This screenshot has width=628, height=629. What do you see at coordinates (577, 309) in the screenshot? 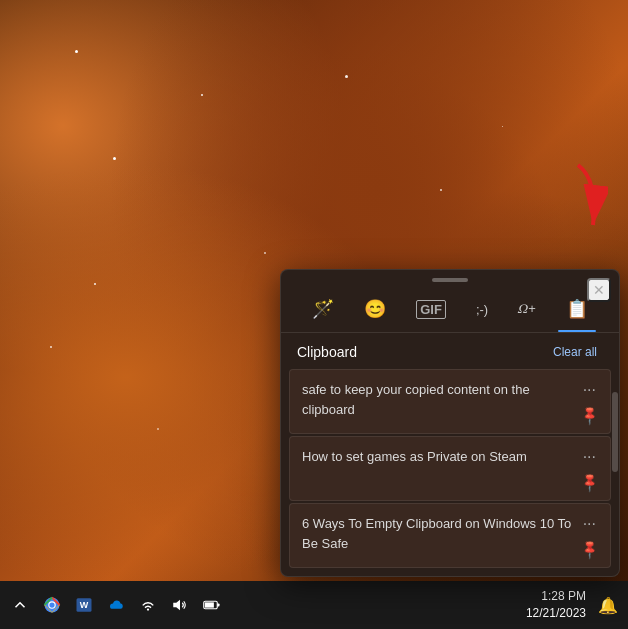
I see `tab-clipboard: 📋` at bounding box center [577, 309].